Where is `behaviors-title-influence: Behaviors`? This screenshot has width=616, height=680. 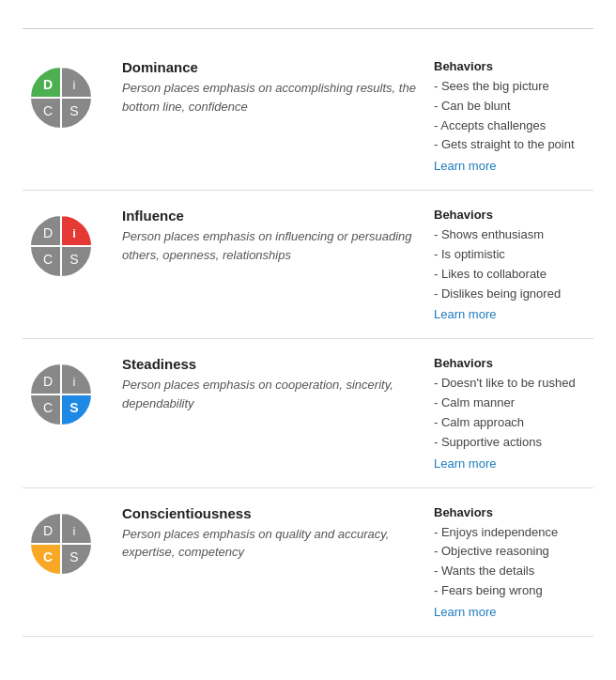
behaviors-title-influence: Behaviors is located at coordinates (514, 214).